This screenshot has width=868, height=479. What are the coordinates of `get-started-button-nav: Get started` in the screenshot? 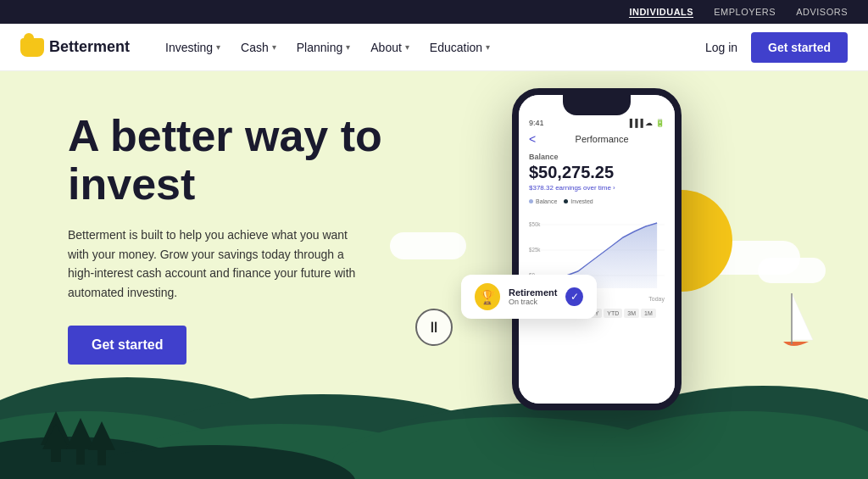 It's located at (799, 47).